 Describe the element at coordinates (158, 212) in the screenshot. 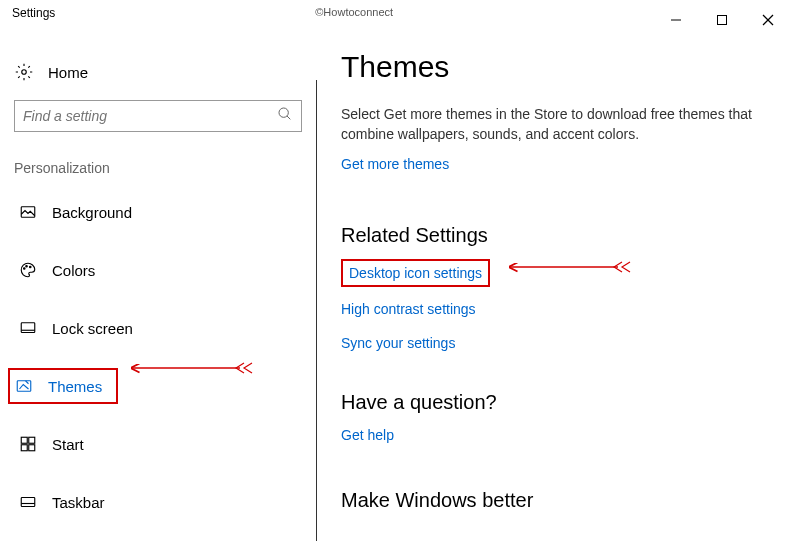

I see `nav-item-background: Background` at that location.